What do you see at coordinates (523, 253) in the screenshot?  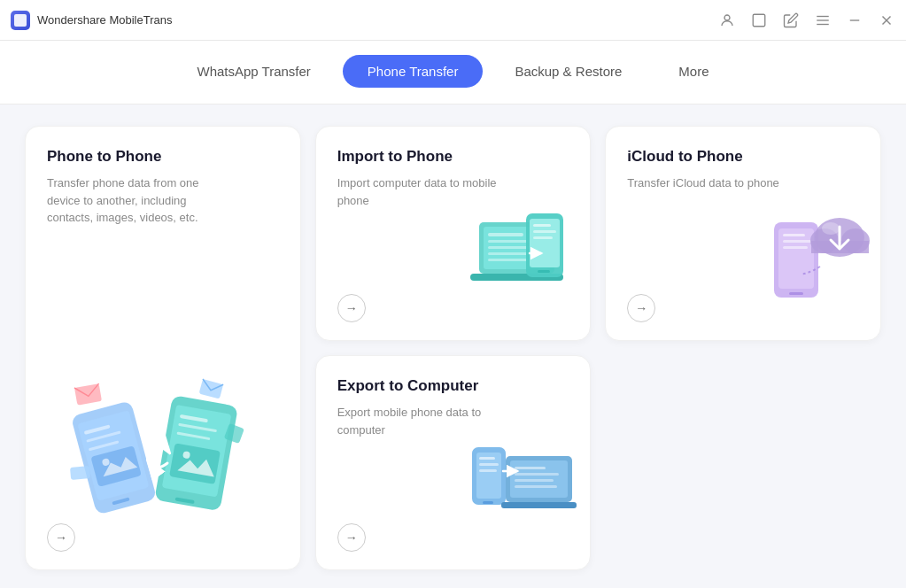 I see `import-illustration` at bounding box center [523, 253].